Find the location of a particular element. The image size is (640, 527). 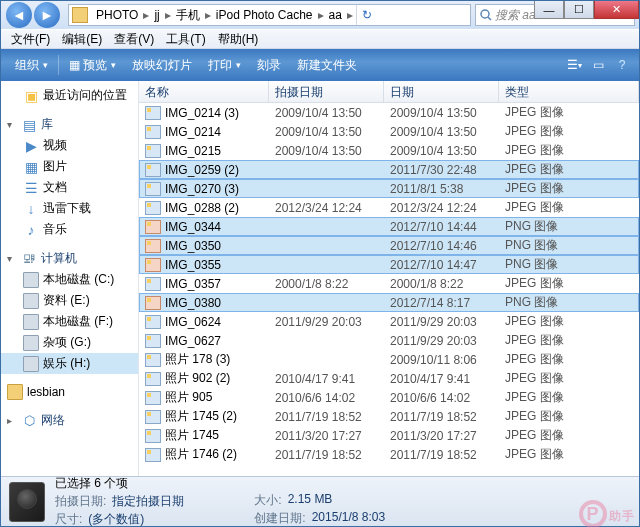

computer-icon: 🖳 is located at coordinates (29, 259).